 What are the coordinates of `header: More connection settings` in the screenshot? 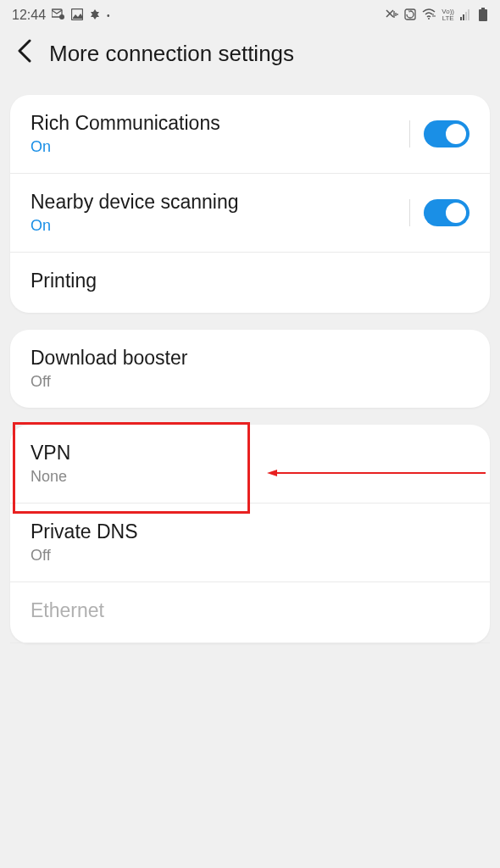 It's located at (250, 60).